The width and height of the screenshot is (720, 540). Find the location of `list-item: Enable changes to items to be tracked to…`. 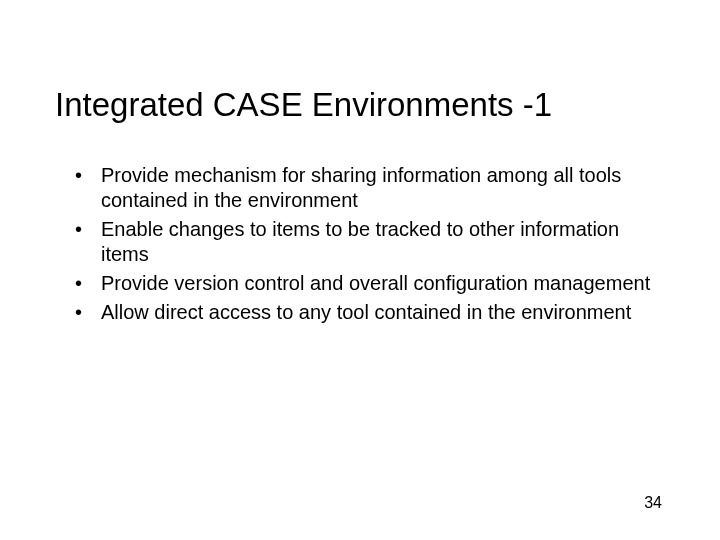

list-item: Enable changes to items to be tracked to… is located at coordinates (374, 242).